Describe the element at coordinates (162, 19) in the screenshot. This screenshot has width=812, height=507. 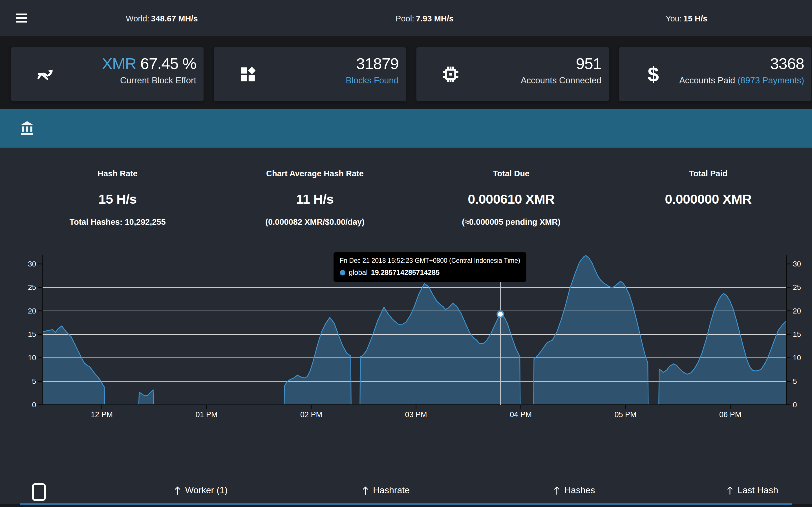
I see `world-hashrate: World:348.67 MH/s` at that location.